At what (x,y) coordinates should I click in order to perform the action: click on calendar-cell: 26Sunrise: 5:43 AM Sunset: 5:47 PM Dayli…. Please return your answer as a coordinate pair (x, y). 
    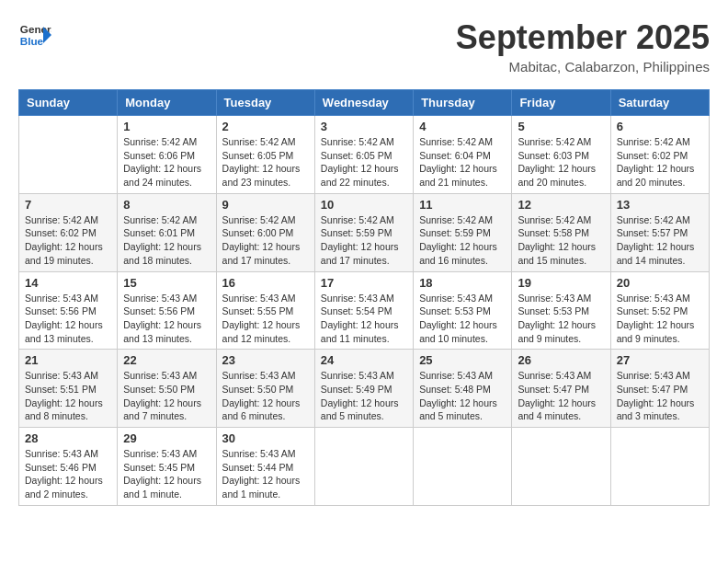
    Looking at the image, I should click on (561, 388).